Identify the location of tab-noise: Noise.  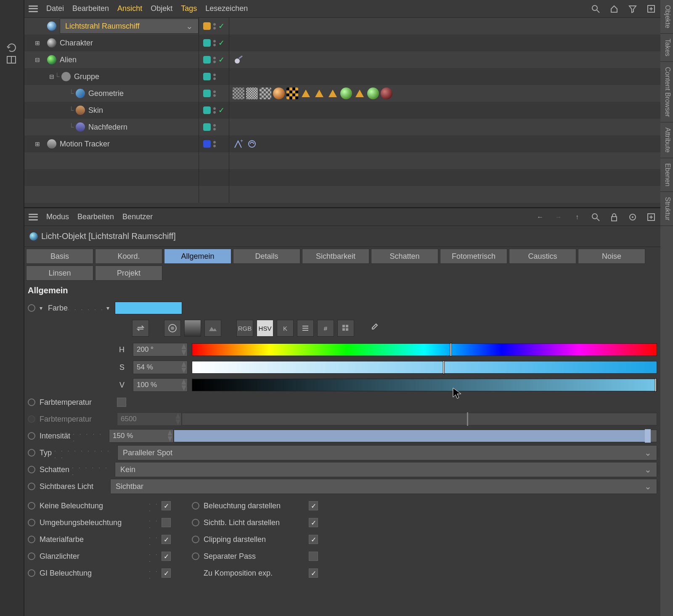
(612, 256).